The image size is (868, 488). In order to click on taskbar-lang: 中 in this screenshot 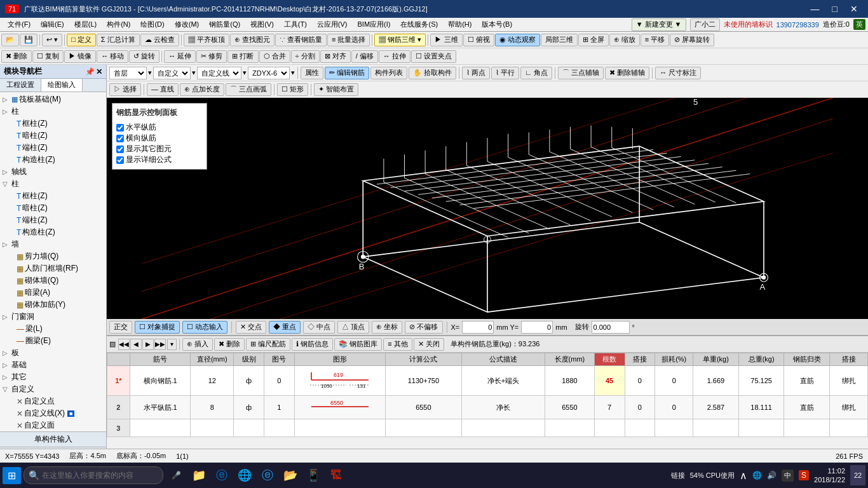, I will do `click(788, 475)`.